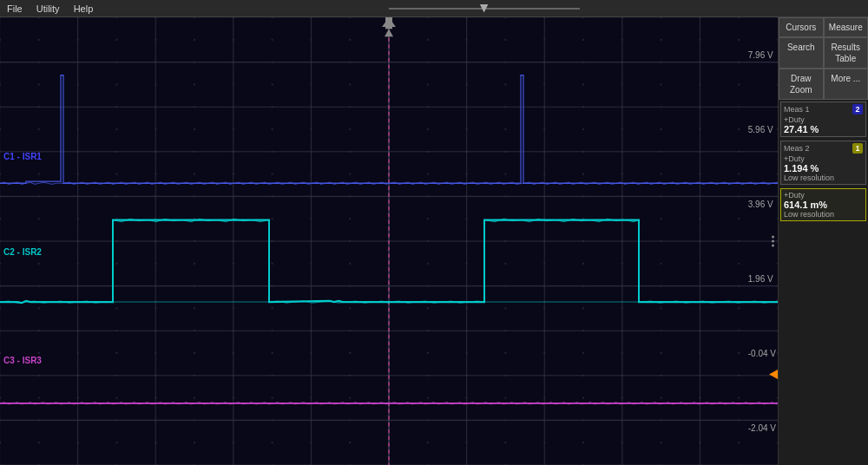 The image size is (868, 465). Describe the element at coordinates (823, 214) in the screenshot. I see `meas3-status: Low resolution` at that location.